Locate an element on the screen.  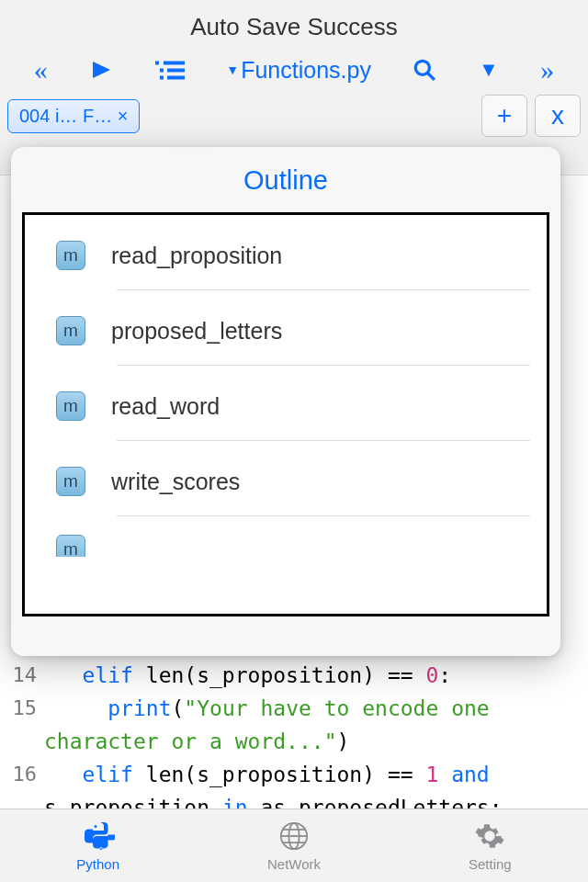
toolbar: « ▼ Functions.py ▼ » is located at coordinates (294, 73).